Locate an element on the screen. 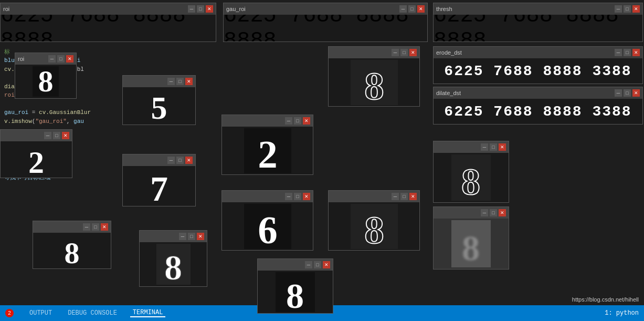 This screenshot has width=644, height=321. gau-roi-titlebar: gau_roi ─ □ ✕ is located at coordinates (325, 9).